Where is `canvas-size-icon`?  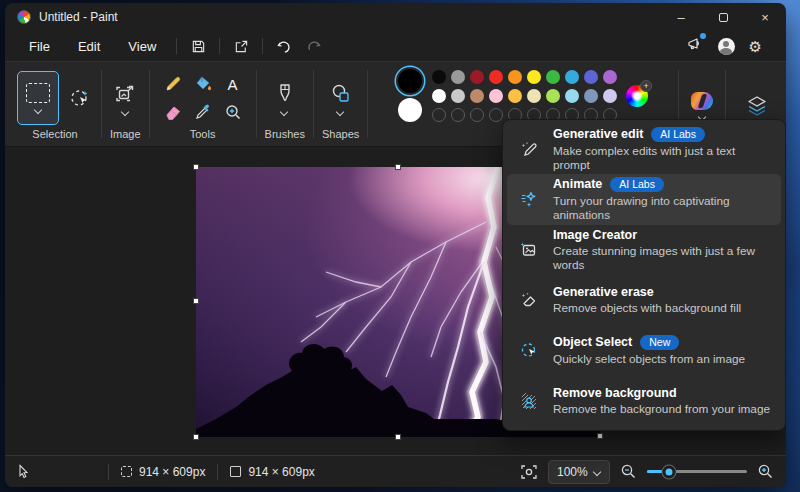
canvas-size-icon is located at coordinates (236, 472).